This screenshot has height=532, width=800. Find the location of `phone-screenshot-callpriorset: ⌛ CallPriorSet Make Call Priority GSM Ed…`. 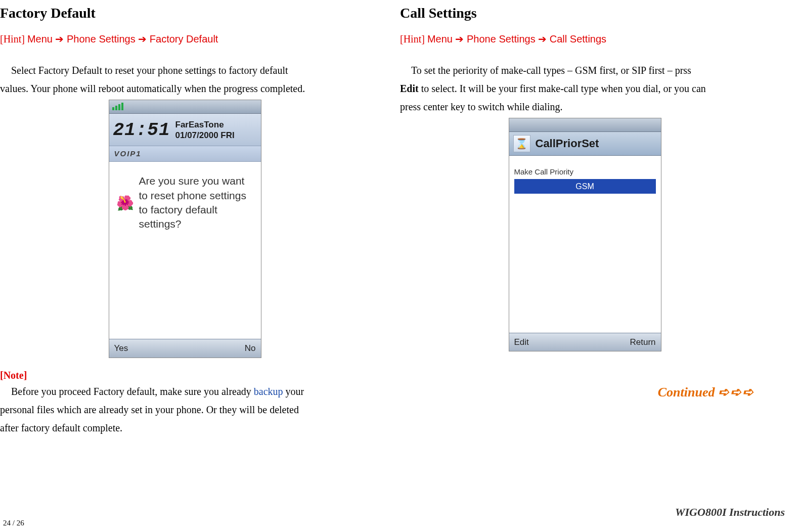

phone-screenshot-callpriorset: ⌛ CallPriorSet Make Call Priority GSM Ed… is located at coordinates (585, 235).